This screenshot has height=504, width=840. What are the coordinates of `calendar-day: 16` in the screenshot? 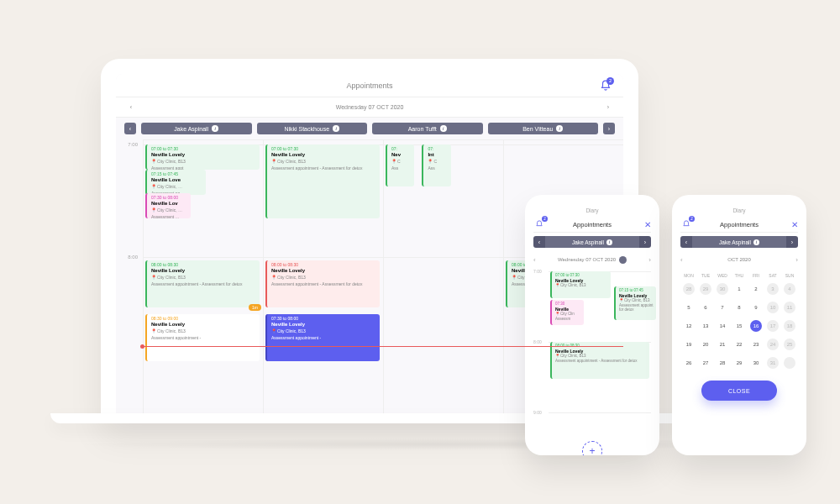 It's located at (756, 326).